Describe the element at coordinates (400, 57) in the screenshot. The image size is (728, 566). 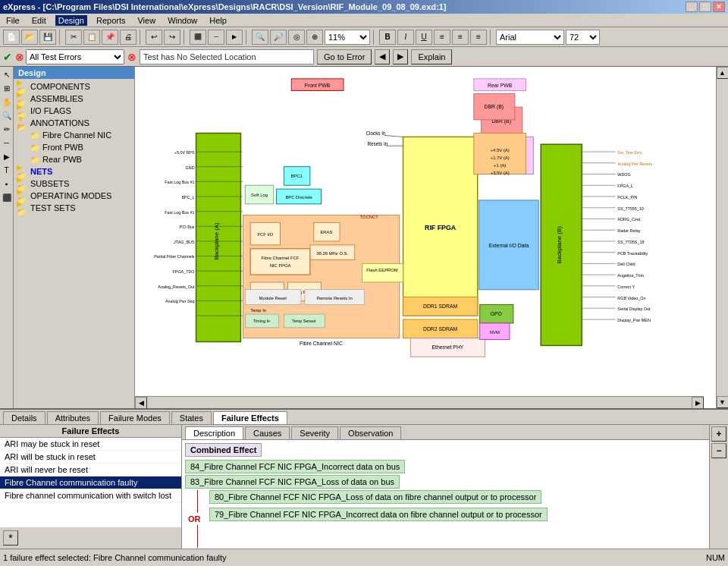
I see `next-error-button: ▶` at that location.